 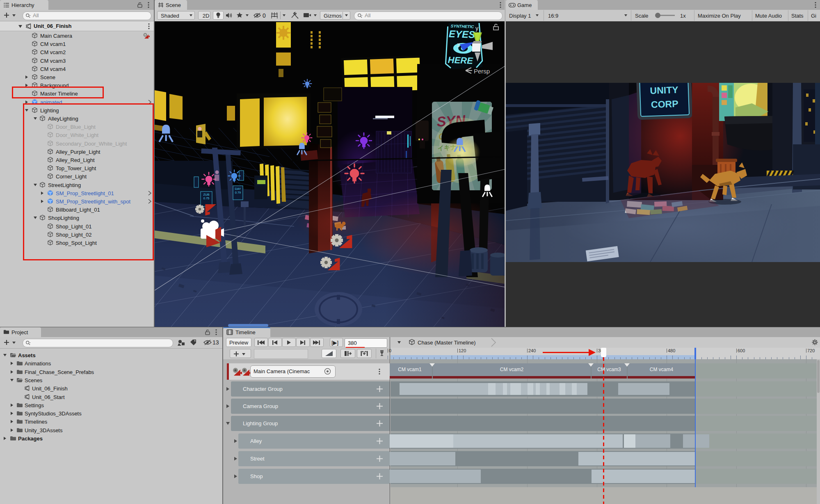 I want to click on svg-text: 0.79, so click(x=238, y=193).